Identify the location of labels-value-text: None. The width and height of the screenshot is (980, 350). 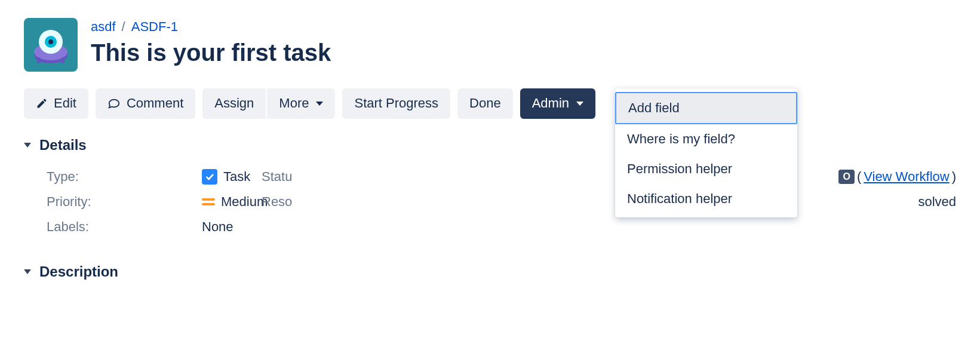
(217, 227).